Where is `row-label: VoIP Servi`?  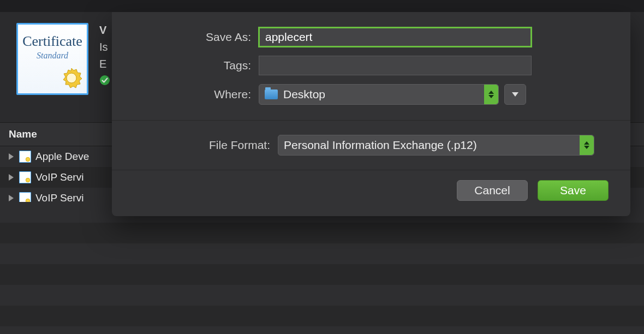 row-label: VoIP Servi is located at coordinates (59, 177).